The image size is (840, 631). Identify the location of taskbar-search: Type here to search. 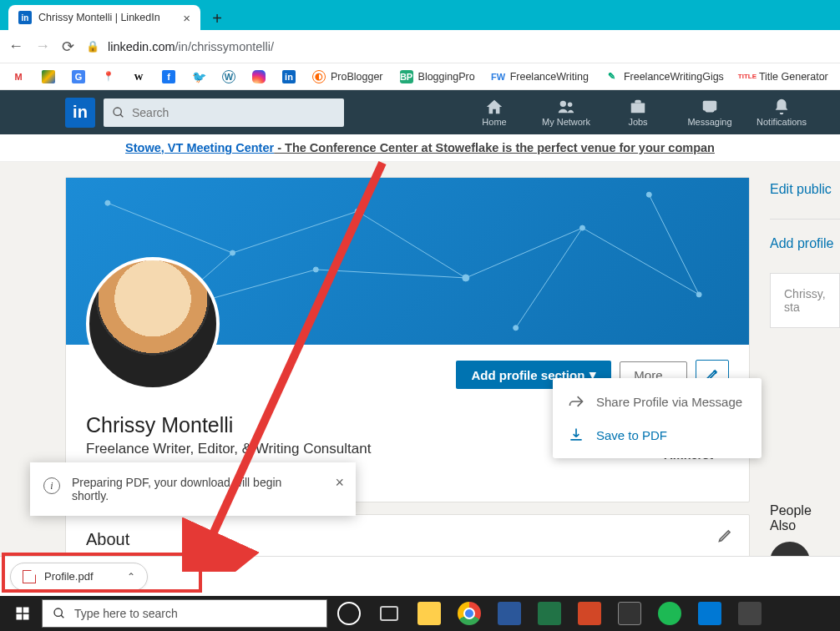
(185, 613).